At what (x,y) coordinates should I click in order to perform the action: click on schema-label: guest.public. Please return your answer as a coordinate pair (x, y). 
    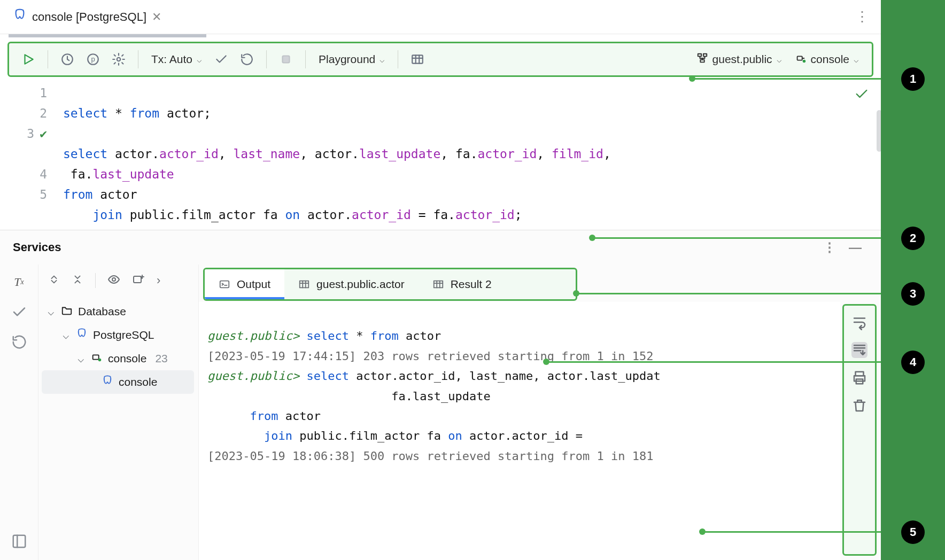
    Looking at the image, I should click on (742, 59).